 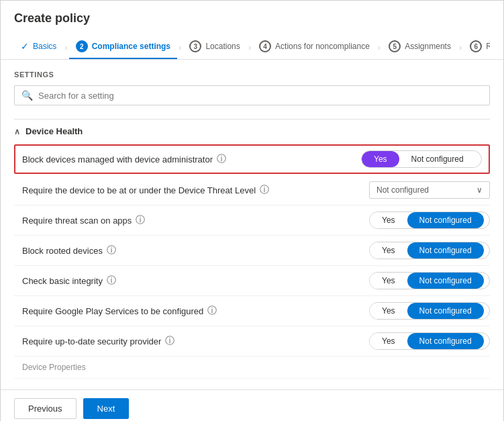 What do you see at coordinates (260, 95) in the screenshot?
I see `search-input` at bounding box center [260, 95].